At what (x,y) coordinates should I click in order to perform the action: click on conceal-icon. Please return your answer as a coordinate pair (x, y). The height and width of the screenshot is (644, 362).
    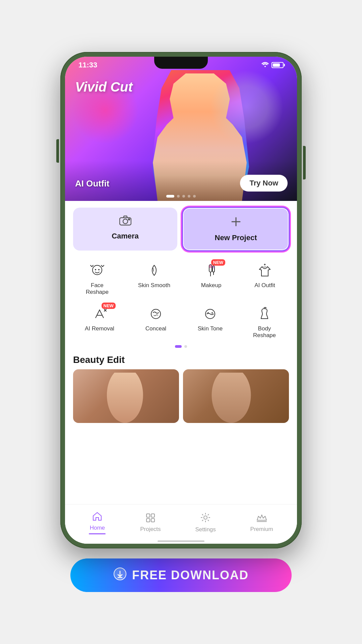
    Looking at the image, I should click on (156, 314).